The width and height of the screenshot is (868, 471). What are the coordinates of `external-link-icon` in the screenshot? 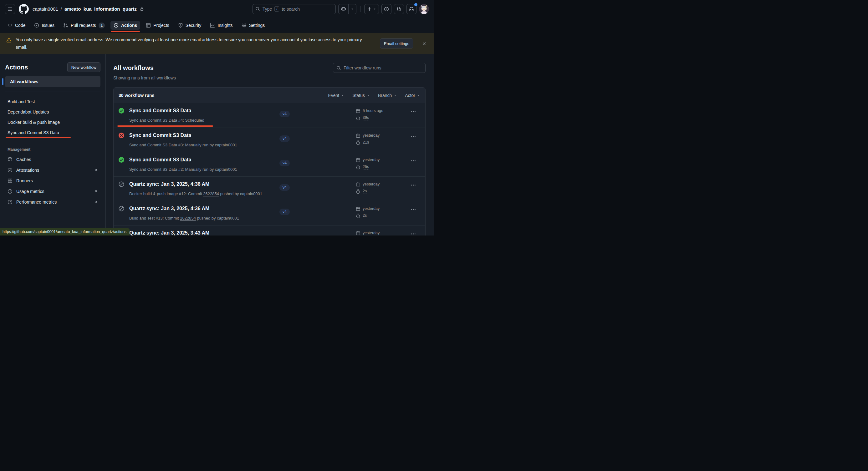 It's located at (96, 191).